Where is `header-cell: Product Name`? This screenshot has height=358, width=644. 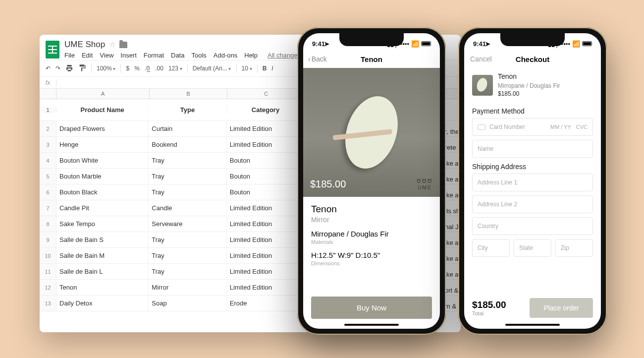
header-cell: Product Name is located at coordinates (103, 110).